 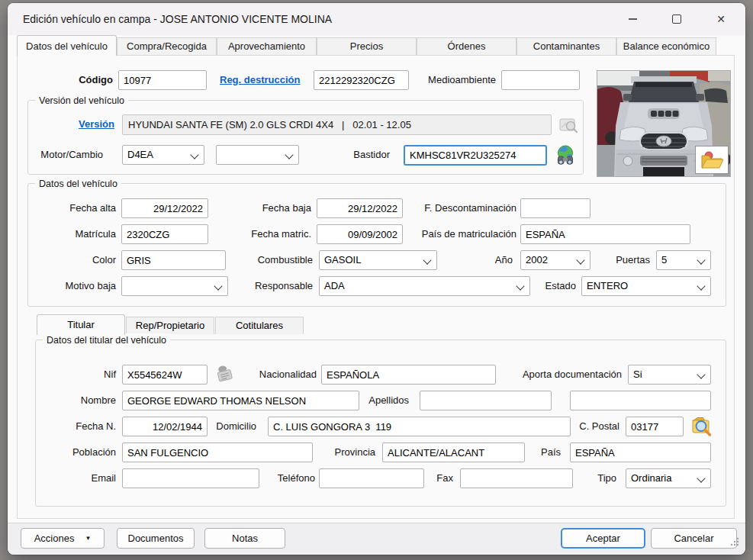 What do you see at coordinates (630, 260) in the screenshot?
I see `puertas-label: Puertas` at bounding box center [630, 260].